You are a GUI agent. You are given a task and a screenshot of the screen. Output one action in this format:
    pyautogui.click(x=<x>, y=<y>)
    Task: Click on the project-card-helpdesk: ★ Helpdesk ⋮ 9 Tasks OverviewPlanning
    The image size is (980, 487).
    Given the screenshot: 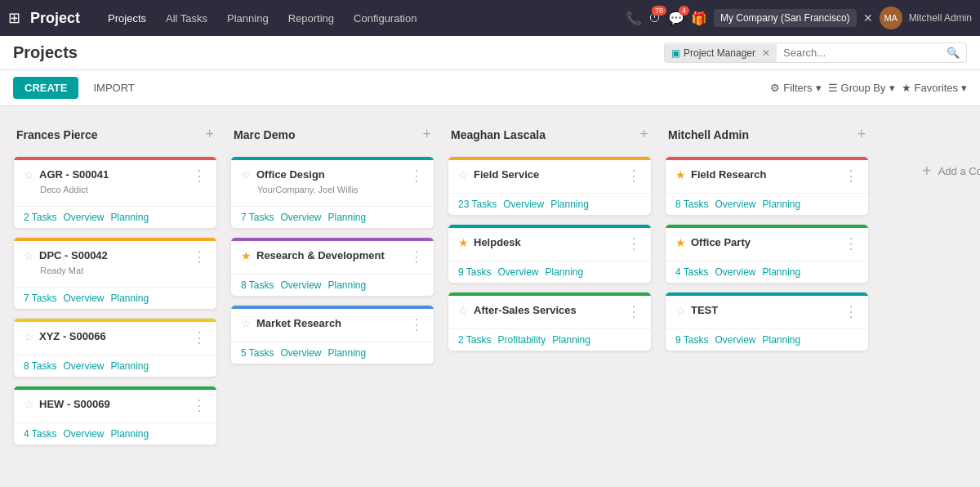 What is the action you would take?
    pyautogui.click(x=550, y=253)
    